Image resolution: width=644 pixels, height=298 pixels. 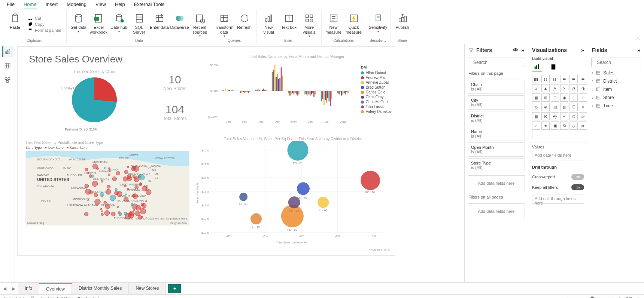 I want to click on viz-type-9: ✕, so click(x=564, y=88).